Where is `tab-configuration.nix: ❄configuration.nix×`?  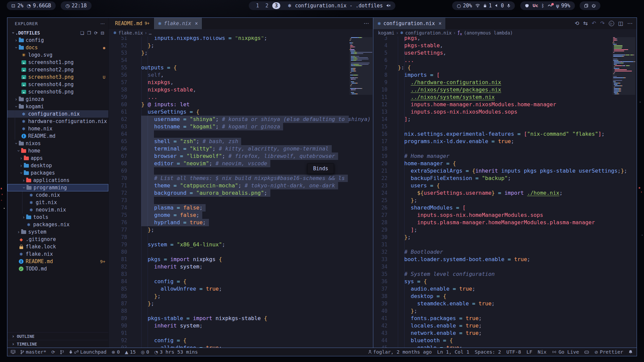 tab-configuration.nix: ❄configuration.nix× is located at coordinates (410, 23).